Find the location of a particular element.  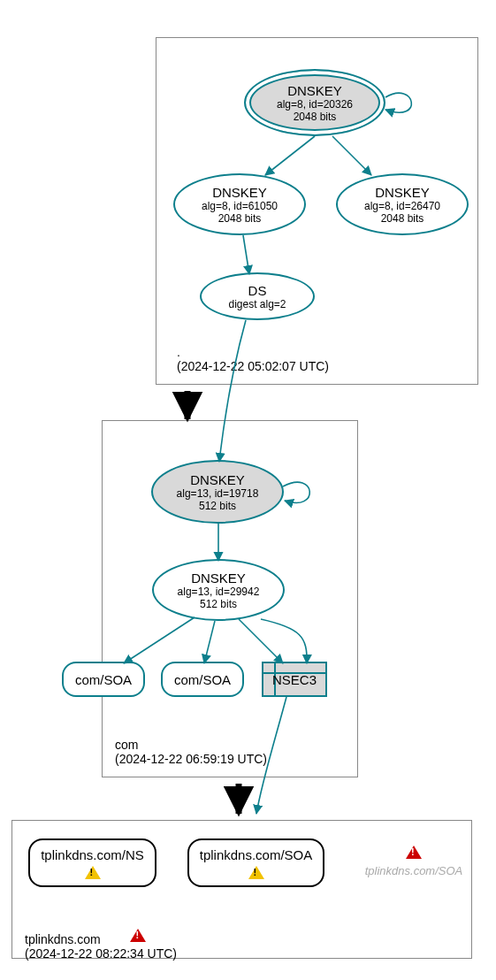

dnskey-com-zsk: DNSKEY alg=13, id=29942 512 bits is located at coordinates (218, 590).